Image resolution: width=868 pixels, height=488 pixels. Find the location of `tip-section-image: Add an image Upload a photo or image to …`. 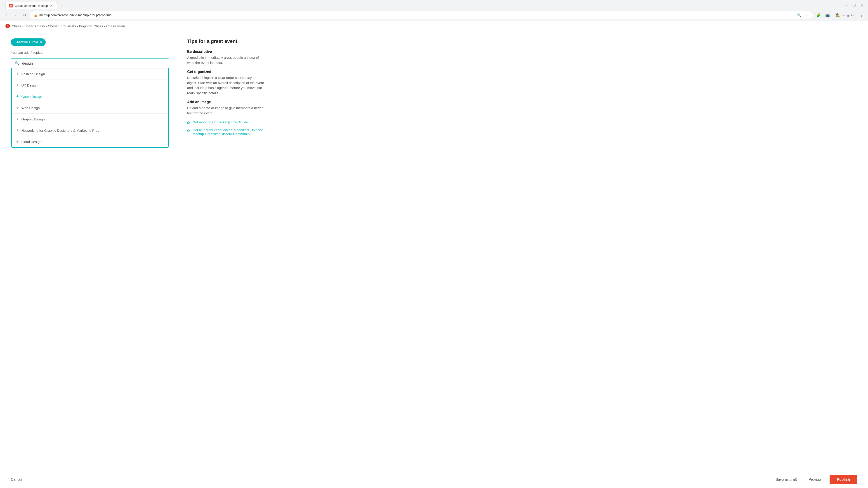

tip-section-image: Add an image Upload a photo or image to … is located at coordinates (226, 108).